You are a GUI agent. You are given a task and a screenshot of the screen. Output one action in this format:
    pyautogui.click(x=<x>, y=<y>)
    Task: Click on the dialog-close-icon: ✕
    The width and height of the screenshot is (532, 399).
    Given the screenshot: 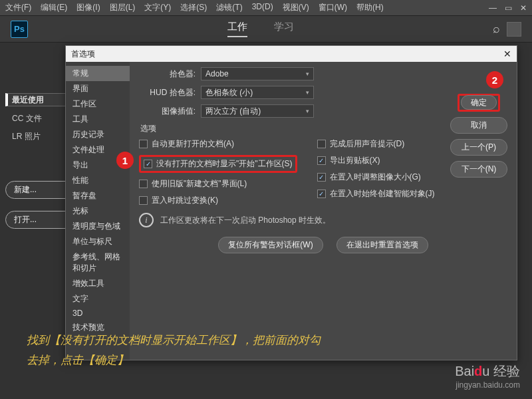 What is the action you would take?
    pyautogui.click(x=507, y=54)
    